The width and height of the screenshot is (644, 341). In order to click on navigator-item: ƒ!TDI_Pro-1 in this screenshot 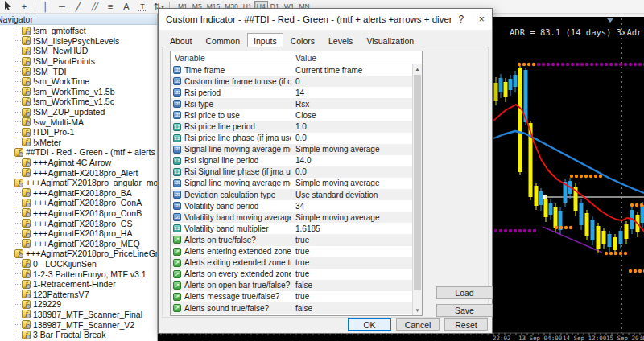, I will do `click(79, 132)`.